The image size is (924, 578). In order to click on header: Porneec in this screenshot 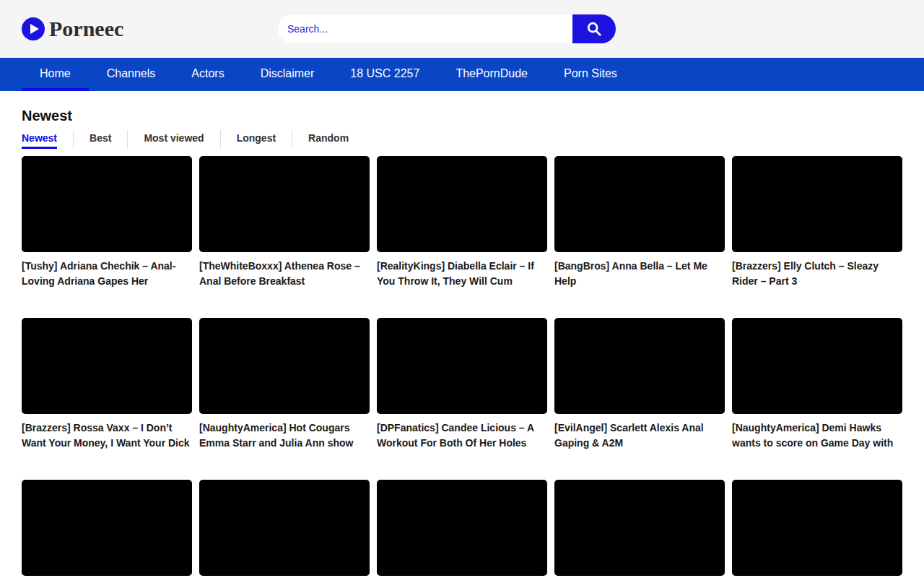, I will do `click(462, 29)`.